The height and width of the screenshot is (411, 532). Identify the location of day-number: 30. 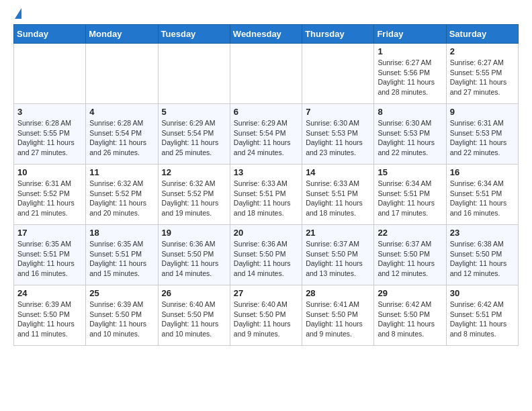
(482, 293).